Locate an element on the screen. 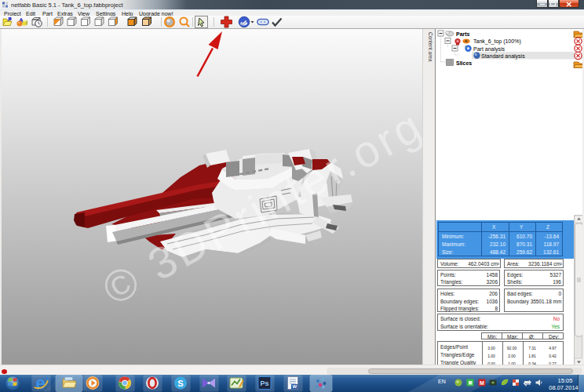 The width and height of the screenshot is (584, 392). svg-text: M is located at coordinates (482, 383).